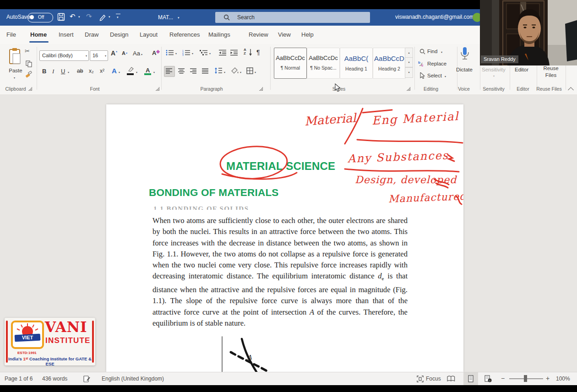  Describe the element at coordinates (437, 64) in the screenshot. I see `replace-button: Replace` at that location.